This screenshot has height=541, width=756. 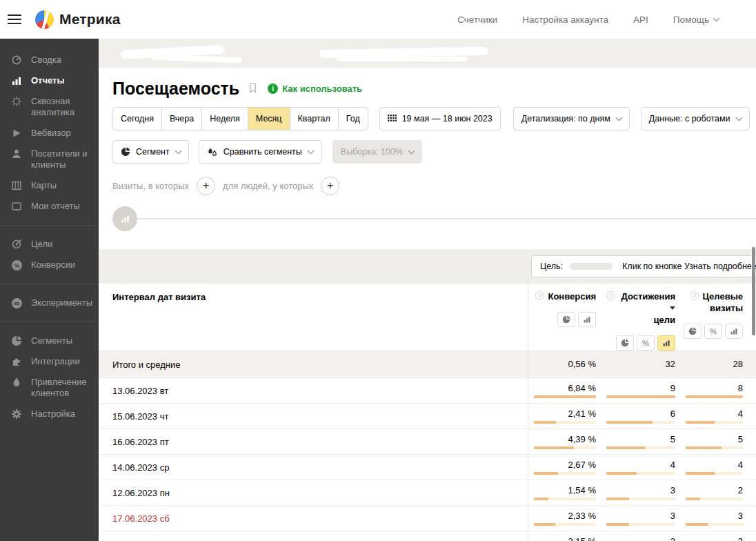 What do you see at coordinates (753, 291) in the screenshot?
I see `scrollbar-thumb` at bounding box center [753, 291].